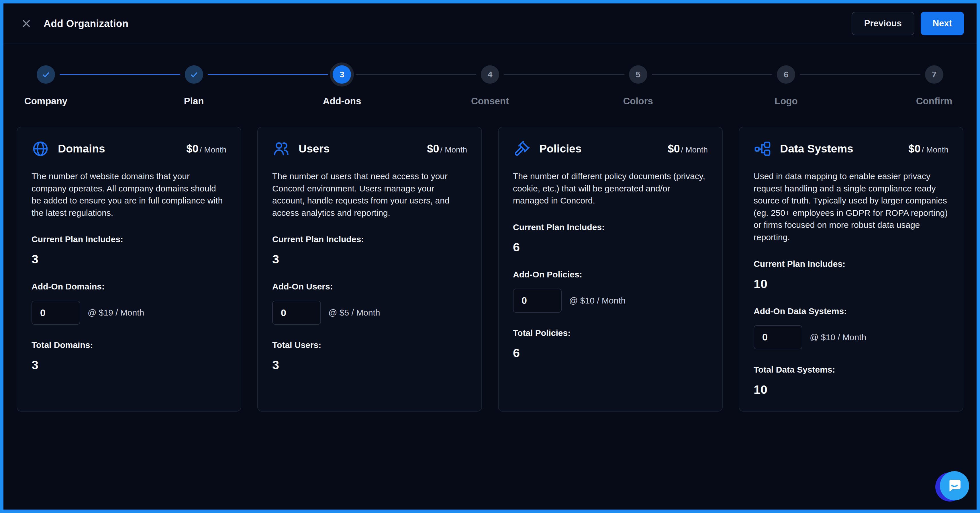  Describe the element at coordinates (942, 24) in the screenshot. I see `next-button: Next` at that location.